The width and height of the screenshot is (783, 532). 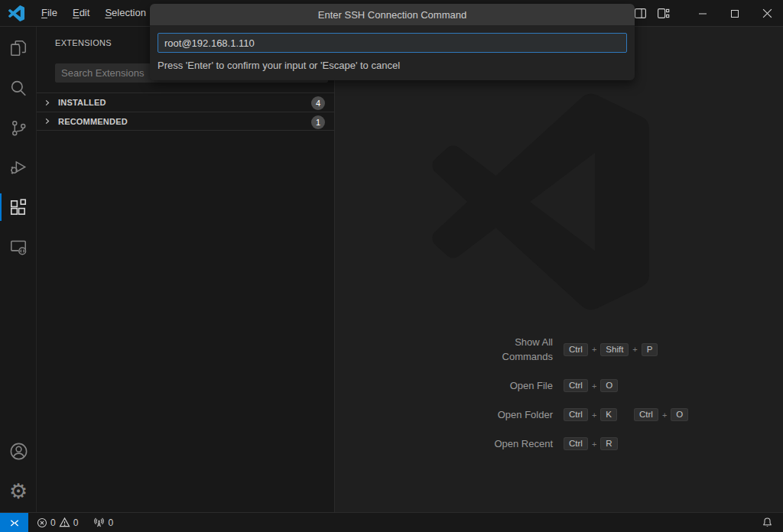 What do you see at coordinates (57, 523) in the screenshot?
I see `problems-button: 0 0` at bounding box center [57, 523].